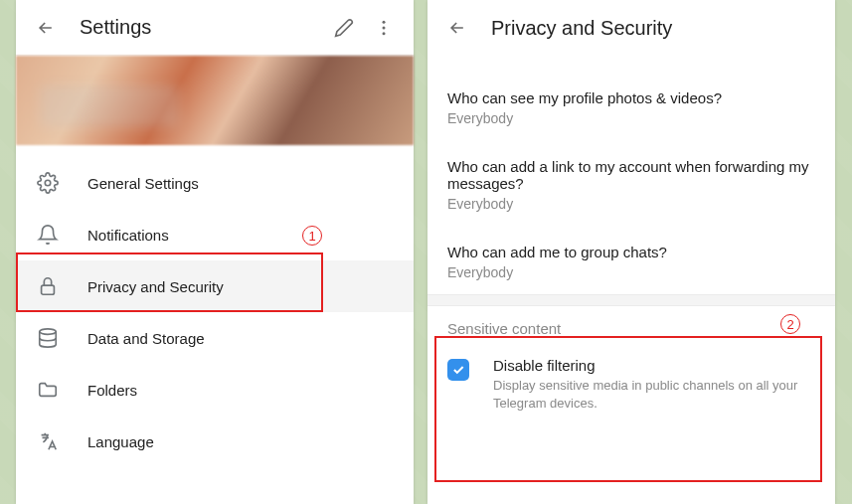 This screenshot has width=852, height=504. Describe the element at coordinates (631, 107) in the screenshot. I see `privacy-item-photos: Who can see my profile photos & videos? …` at that location.